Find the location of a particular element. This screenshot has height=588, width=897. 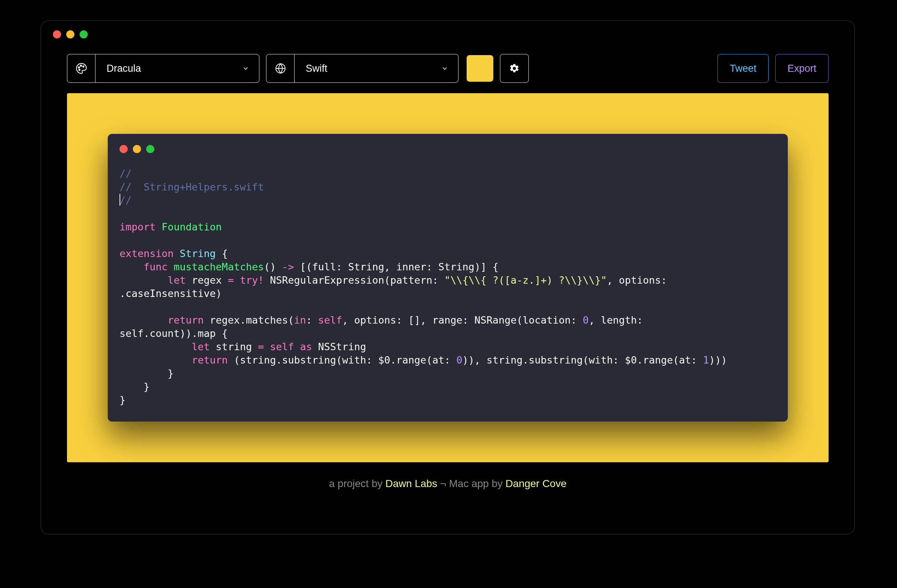

code-token: regex.matches( is located at coordinates (249, 320).